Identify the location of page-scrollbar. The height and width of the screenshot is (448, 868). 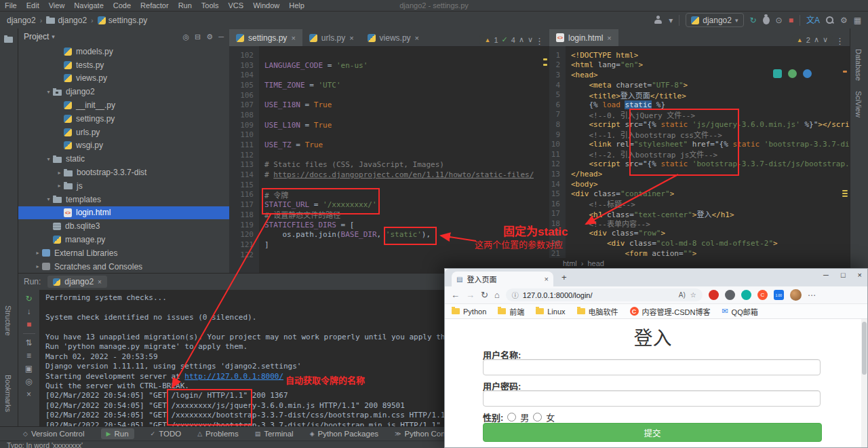
(864, 383).